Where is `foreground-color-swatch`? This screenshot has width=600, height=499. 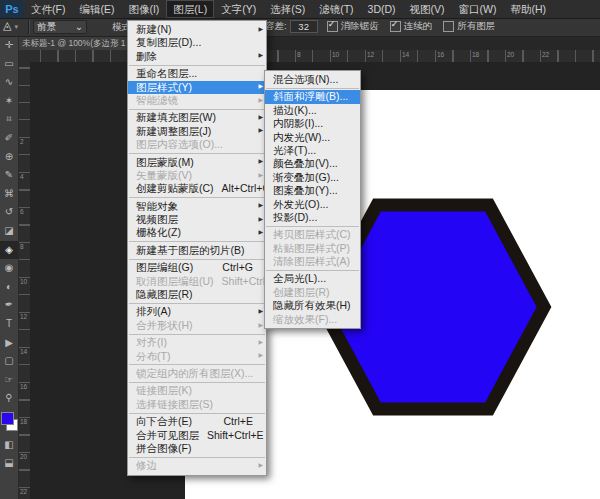 foreground-color-swatch is located at coordinates (8, 418).